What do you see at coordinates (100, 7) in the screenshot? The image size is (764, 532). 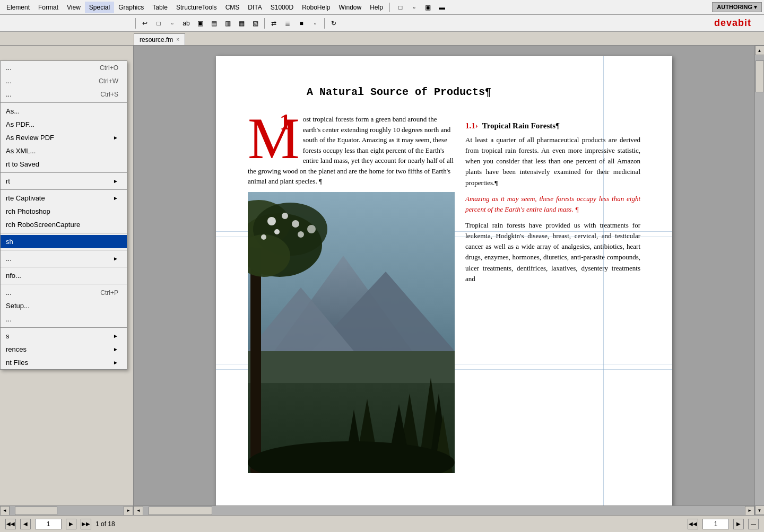 I see `menu-special: Special` at bounding box center [100, 7].